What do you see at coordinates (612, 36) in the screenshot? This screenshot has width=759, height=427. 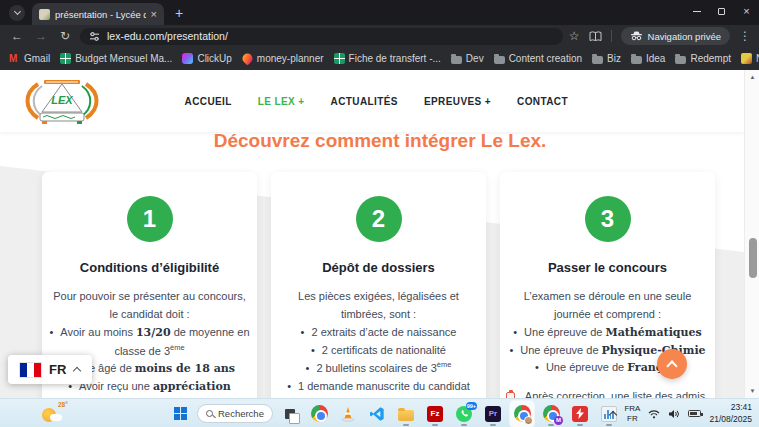 I see `toolbar-divider` at bounding box center [612, 36].